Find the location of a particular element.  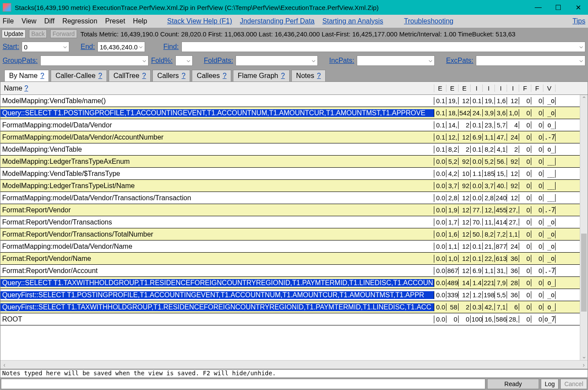

link-stack-view-help: Stack View Help (F1) is located at coordinates (200, 21).